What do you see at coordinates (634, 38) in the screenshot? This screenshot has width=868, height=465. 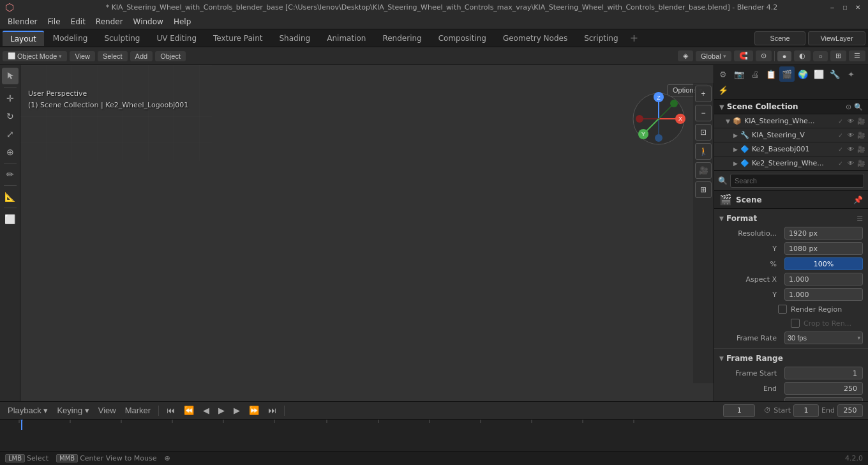 I see `add-workspace-button: +` at bounding box center [634, 38].